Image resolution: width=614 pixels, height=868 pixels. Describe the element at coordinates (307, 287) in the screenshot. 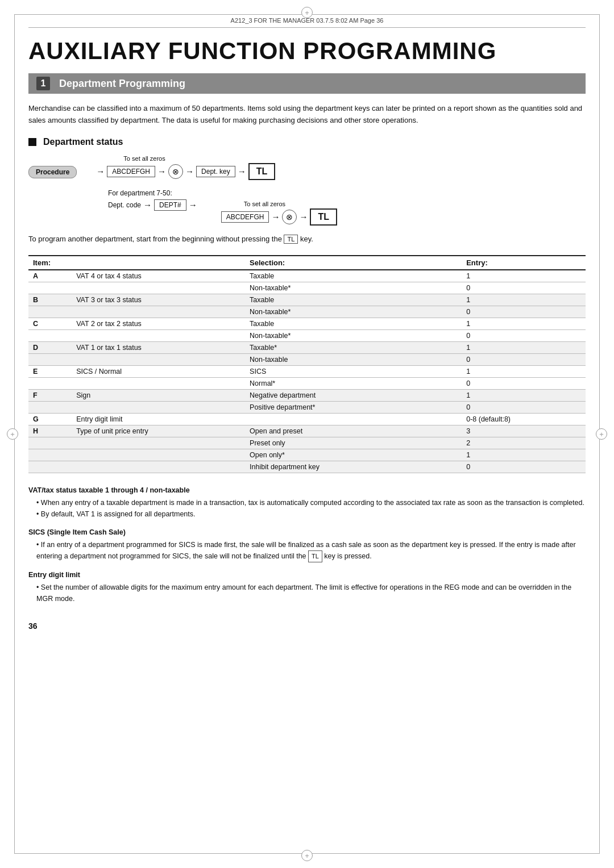

I see `table-row: Non-taxable*0` at that location.